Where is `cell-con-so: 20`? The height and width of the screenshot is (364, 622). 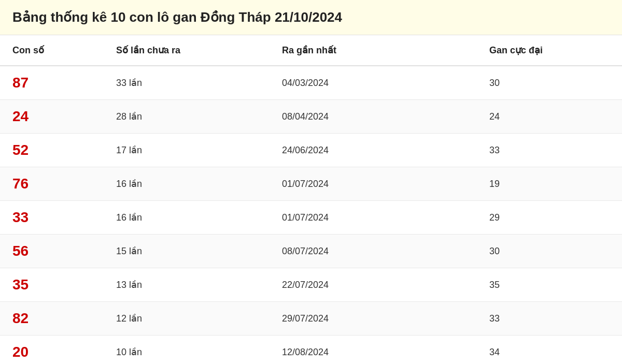
cell-con-so: 20 is located at coordinates (52, 350).